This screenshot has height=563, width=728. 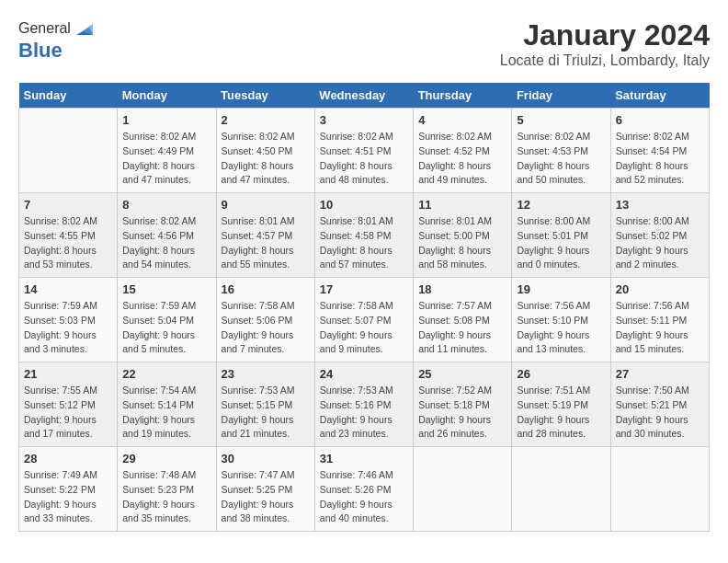 What do you see at coordinates (364, 44) in the screenshot?
I see `page-header: General Blue January 2024 Locate di Triu…` at bounding box center [364, 44].